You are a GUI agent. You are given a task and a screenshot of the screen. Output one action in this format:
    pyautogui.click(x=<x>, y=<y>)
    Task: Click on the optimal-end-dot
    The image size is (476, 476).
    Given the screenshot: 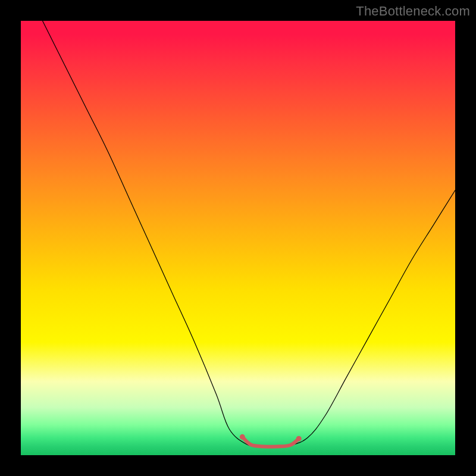 What is the action you would take?
    pyautogui.click(x=299, y=439)
    